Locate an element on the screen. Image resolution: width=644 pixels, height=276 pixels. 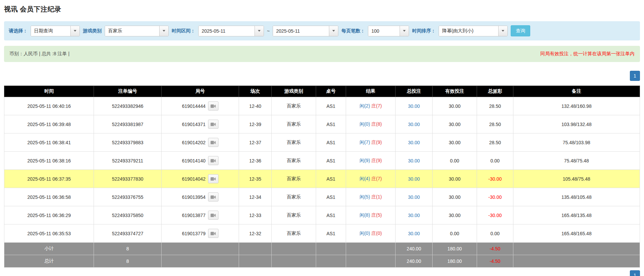
summary-cell: 240.00 is located at coordinates (414, 249).